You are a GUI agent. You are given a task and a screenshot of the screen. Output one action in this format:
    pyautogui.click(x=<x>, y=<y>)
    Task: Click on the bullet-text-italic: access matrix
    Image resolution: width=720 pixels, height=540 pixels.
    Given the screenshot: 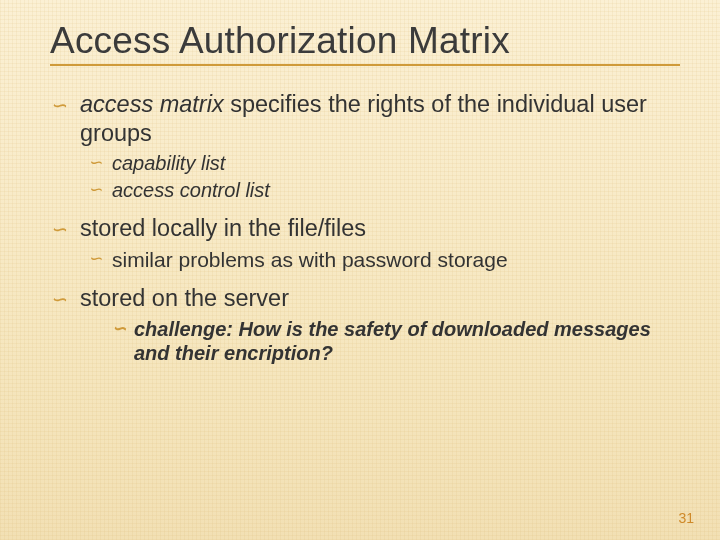 What is the action you would take?
    pyautogui.click(x=152, y=104)
    